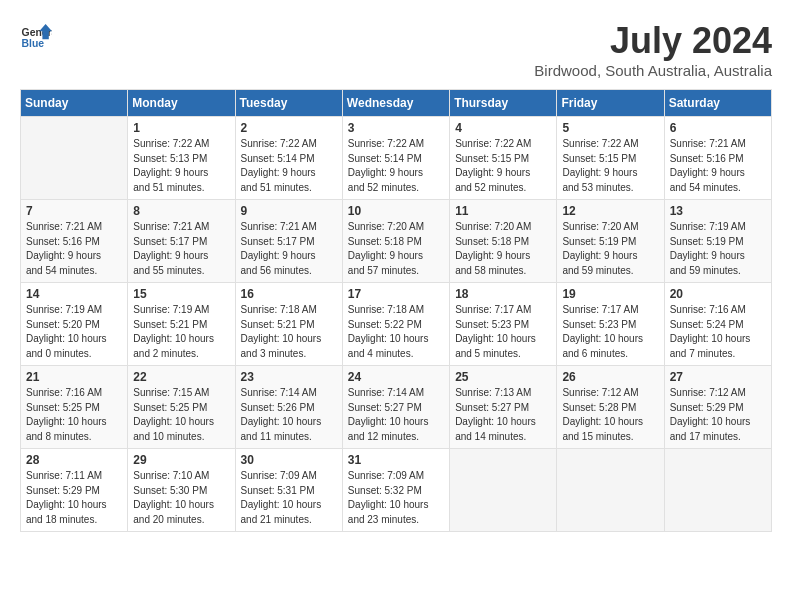  Describe the element at coordinates (396, 158) in the screenshot. I see `calendar-week-row: 1Sunrise: 7:22 AMSunset: 5:13 PMDaylight…` at that location.